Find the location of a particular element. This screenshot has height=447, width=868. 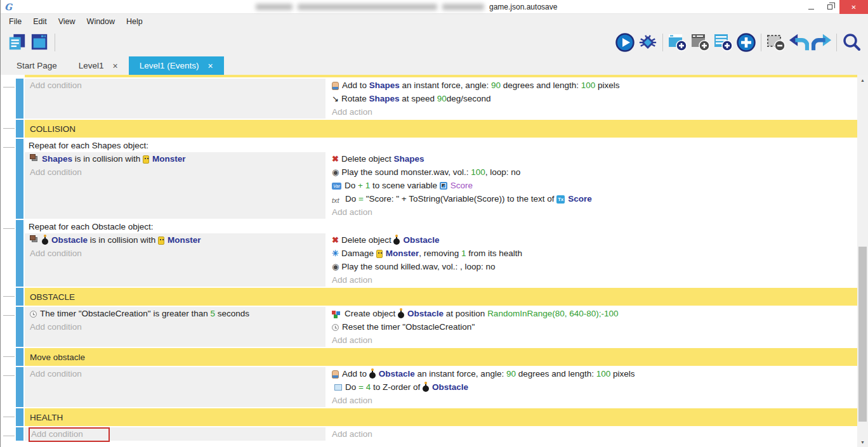

comment-row: OBSTACLE is located at coordinates (437, 297).